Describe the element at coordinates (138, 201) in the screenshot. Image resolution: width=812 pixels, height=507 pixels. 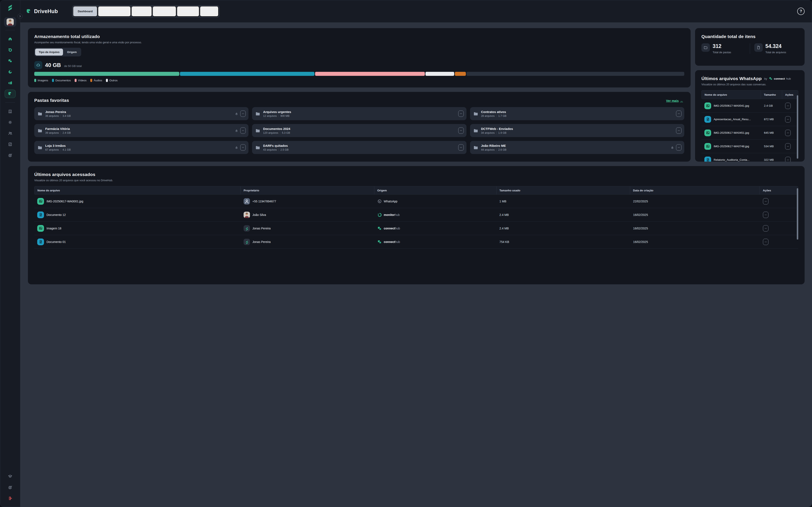
I see `file-name-cell: IMG-20250617-WA0001.jpg` at that location.